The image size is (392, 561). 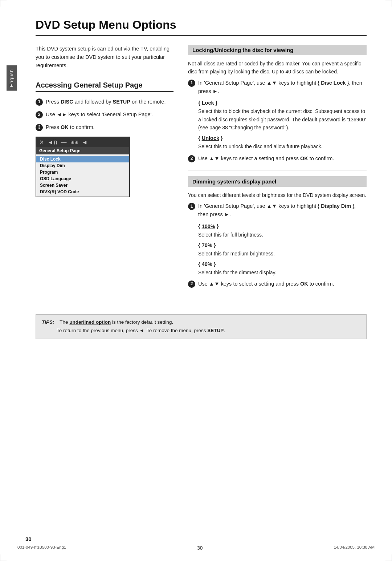 What do you see at coordinates (74, 142) in the screenshot?
I see `ff-icon: ⊞⊞` at bounding box center [74, 142].